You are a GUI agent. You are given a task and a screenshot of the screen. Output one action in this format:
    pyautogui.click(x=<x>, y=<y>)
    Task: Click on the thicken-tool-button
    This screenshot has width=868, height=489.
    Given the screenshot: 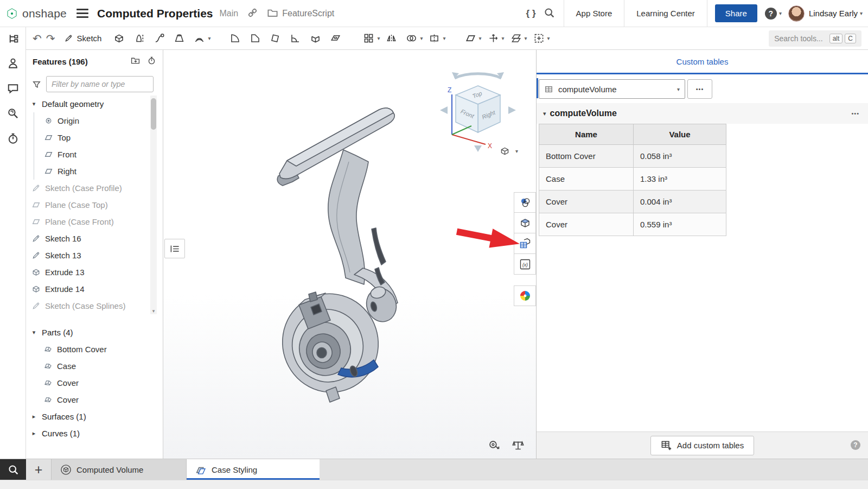 What is the action you would take?
    pyautogui.click(x=200, y=39)
    